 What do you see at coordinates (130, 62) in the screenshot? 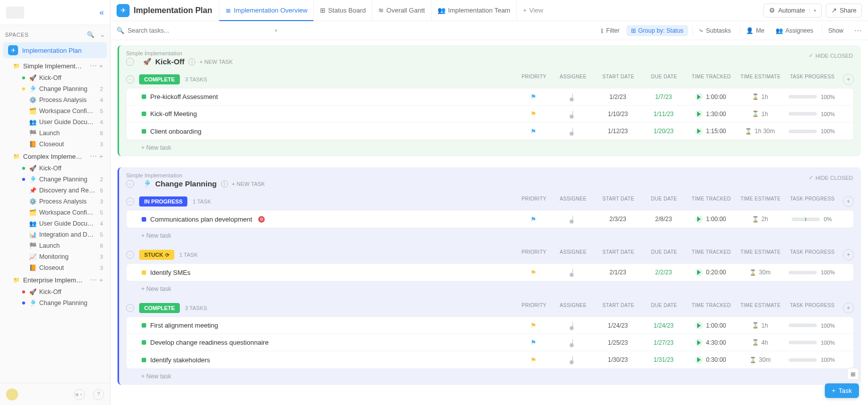
I see `collapse-section-icon: –` at bounding box center [130, 62].